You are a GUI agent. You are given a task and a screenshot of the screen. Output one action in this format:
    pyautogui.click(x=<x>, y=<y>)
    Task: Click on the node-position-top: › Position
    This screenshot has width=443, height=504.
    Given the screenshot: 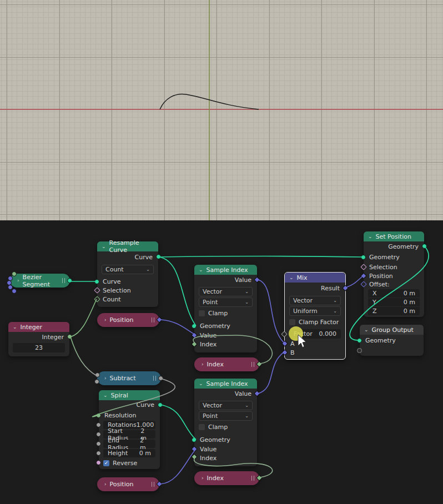 What is the action you would take?
    pyautogui.click(x=128, y=320)
    